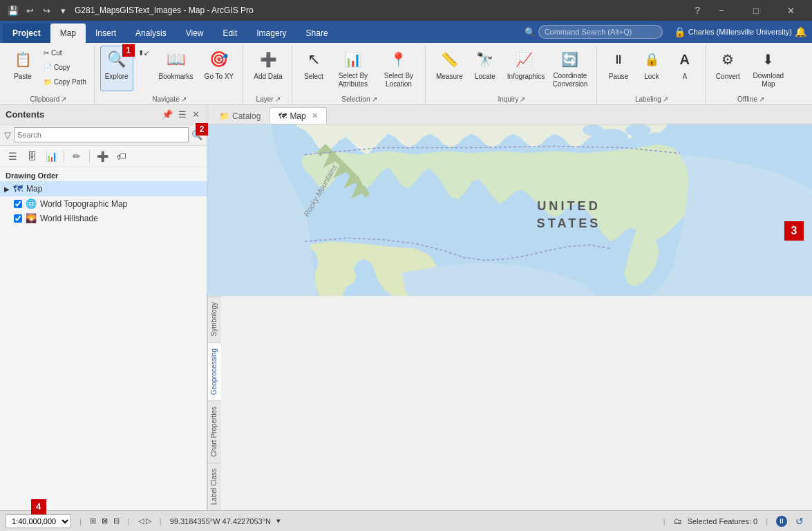 The width and height of the screenshot is (812, 531). What do you see at coordinates (375, 100) in the screenshot?
I see `selection-expand-icon: ↗` at bounding box center [375, 100].